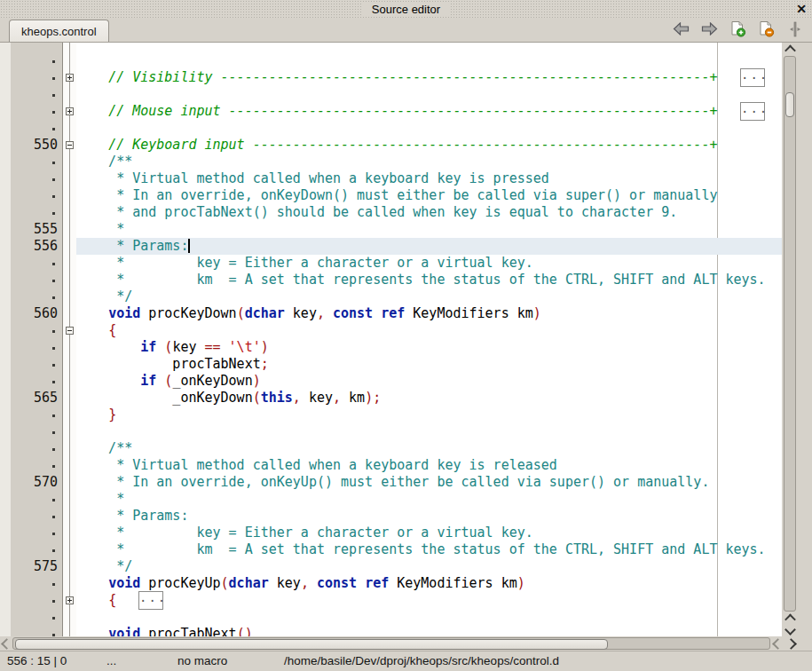  Describe the element at coordinates (767, 28) in the screenshot. I see `close-document-button` at that location.